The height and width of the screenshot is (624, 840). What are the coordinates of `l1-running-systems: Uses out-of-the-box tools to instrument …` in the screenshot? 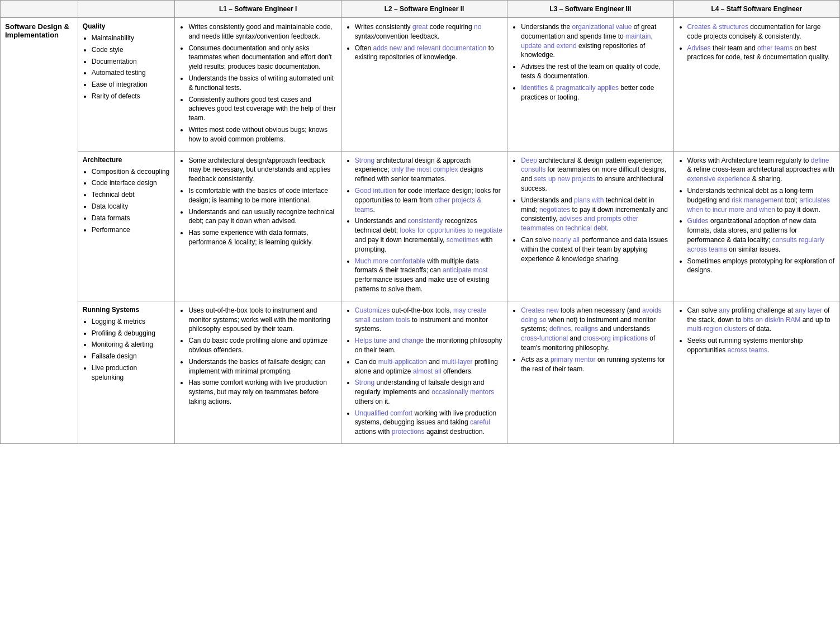 It's located at (258, 372).